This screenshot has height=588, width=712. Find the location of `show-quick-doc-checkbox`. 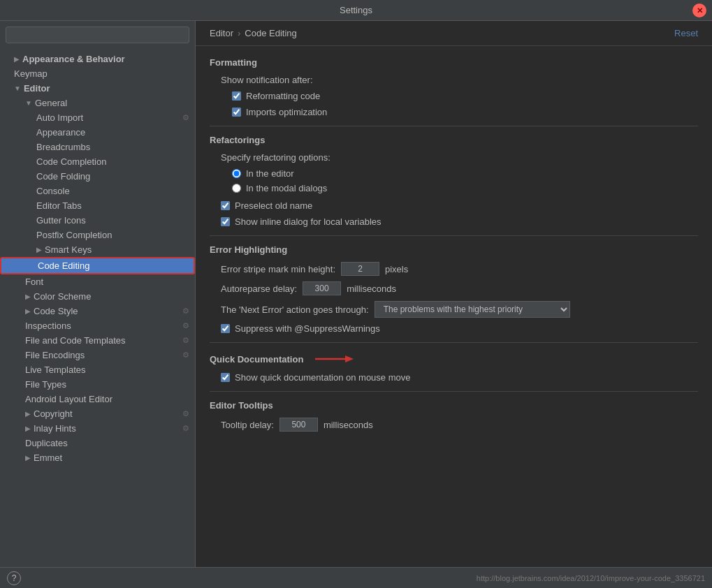

show-quick-doc-checkbox is located at coordinates (225, 377).